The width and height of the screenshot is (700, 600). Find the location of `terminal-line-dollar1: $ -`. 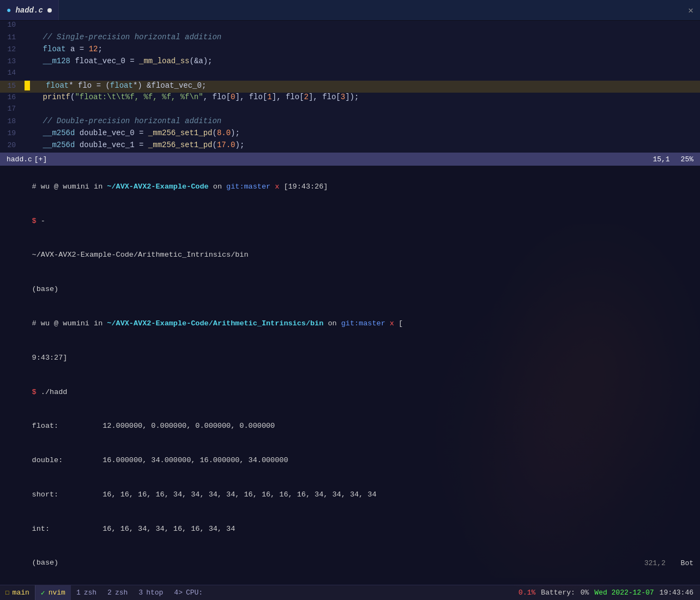

terminal-line-dollar1: $ - is located at coordinates (350, 221).